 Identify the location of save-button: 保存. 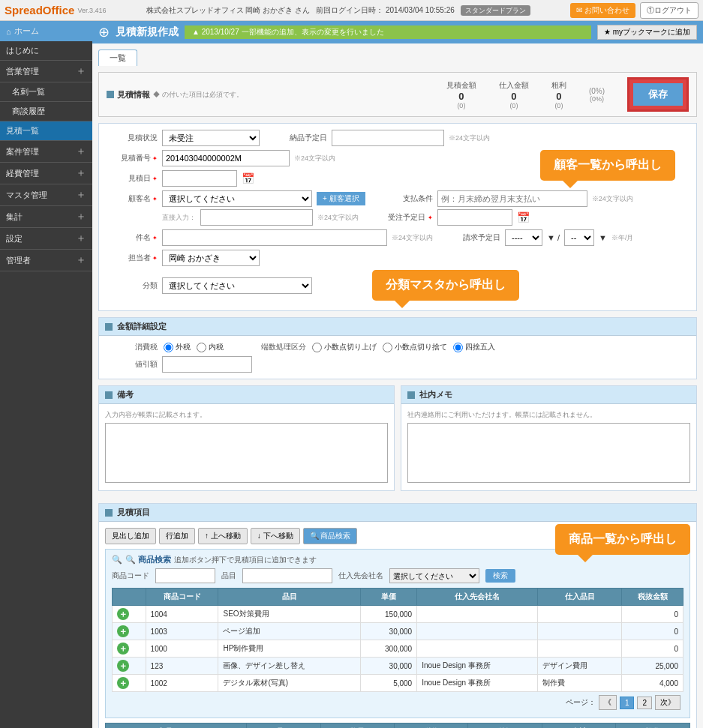
(658, 94).